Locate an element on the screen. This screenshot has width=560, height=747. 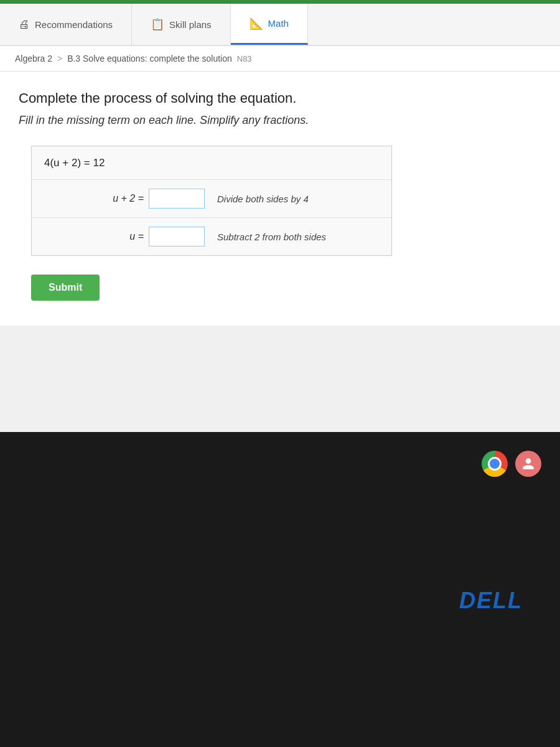
breadcrumb-tag: N83 is located at coordinates (245, 59).